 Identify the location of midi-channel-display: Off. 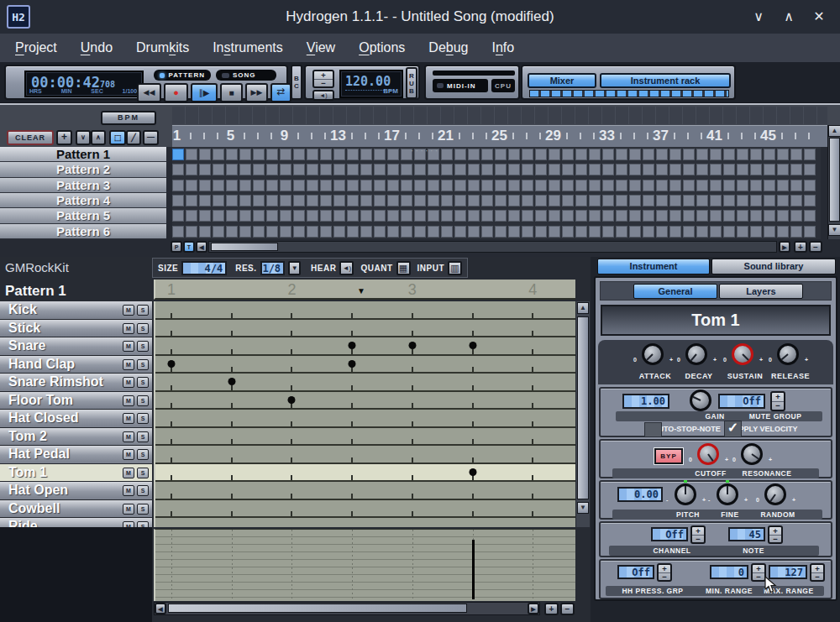
(669, 534).